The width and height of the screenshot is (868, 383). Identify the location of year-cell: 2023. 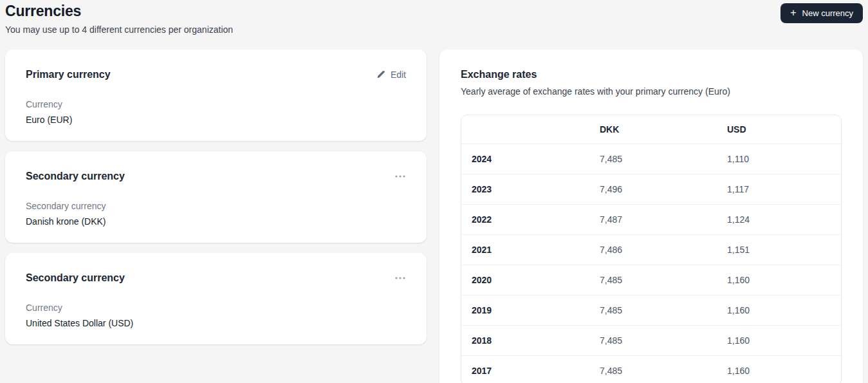
(530, 189).